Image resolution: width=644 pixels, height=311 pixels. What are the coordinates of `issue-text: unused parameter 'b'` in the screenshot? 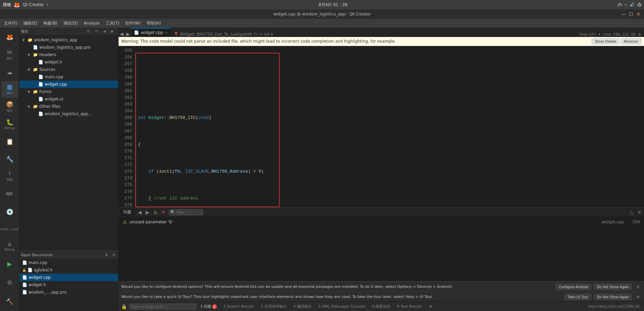 It's located at (364, 222).